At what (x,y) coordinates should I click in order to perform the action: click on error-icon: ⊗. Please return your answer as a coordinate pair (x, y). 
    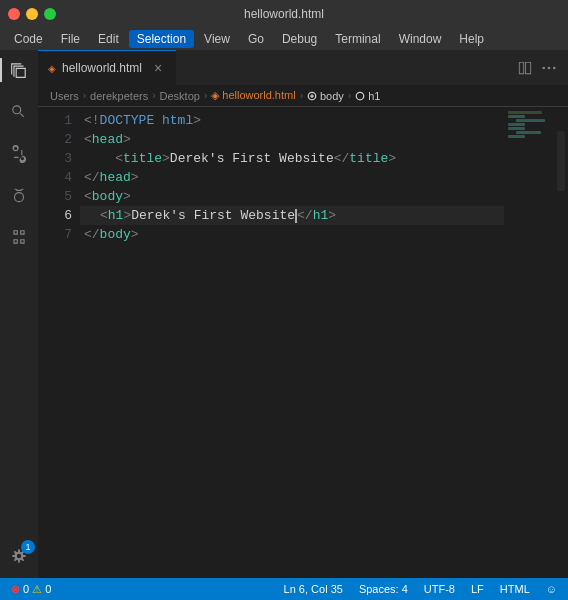
    Looking at the image, I should click on (16, 590).